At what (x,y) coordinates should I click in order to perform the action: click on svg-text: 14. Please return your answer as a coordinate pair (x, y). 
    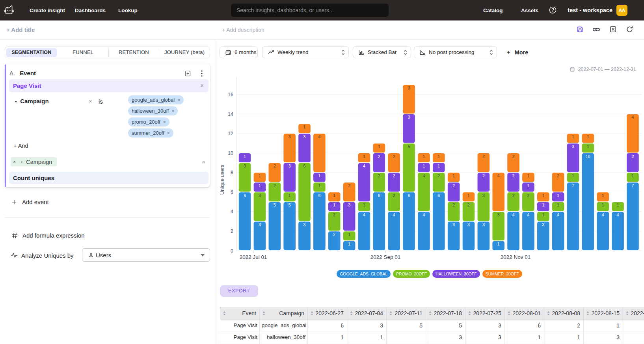
    Looking at the image, I should click on (231, 114).